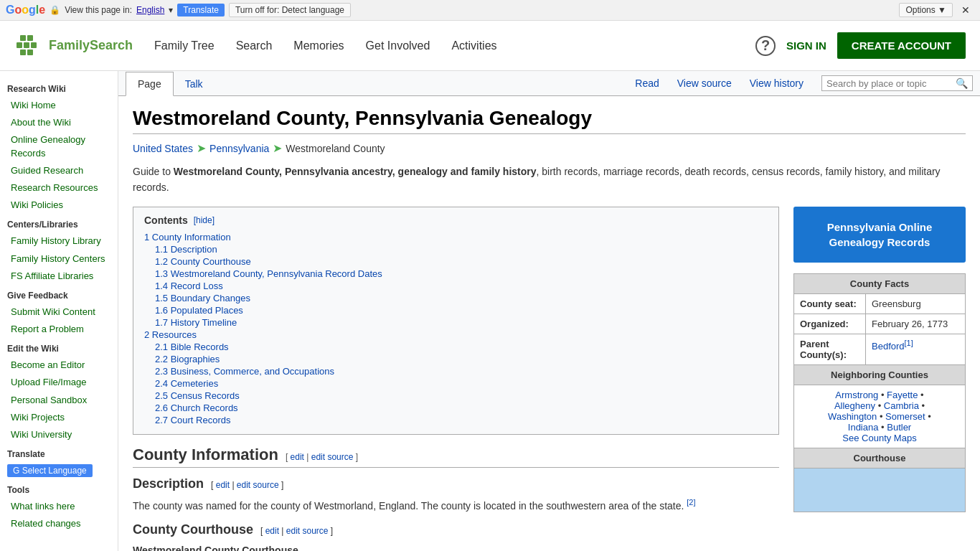  What do you see at coordinates (880, 490) in the screenshot?
I see `courthouse-image` at bounding box center [880, 490].